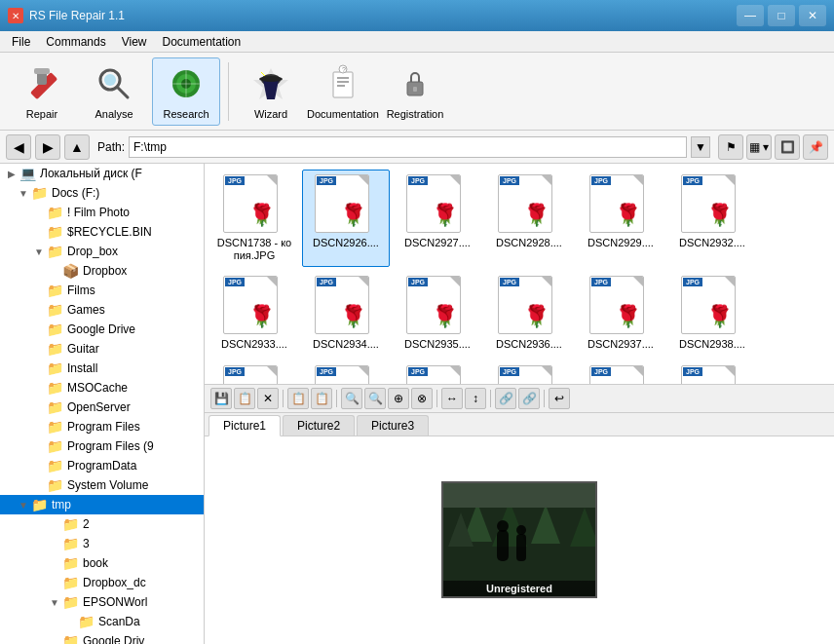 The height and width of the screenshot is (644, 834). I want to click on sidebar-item-dropbox-dc: 📁 Dropbox_dc, so click(101, 583).